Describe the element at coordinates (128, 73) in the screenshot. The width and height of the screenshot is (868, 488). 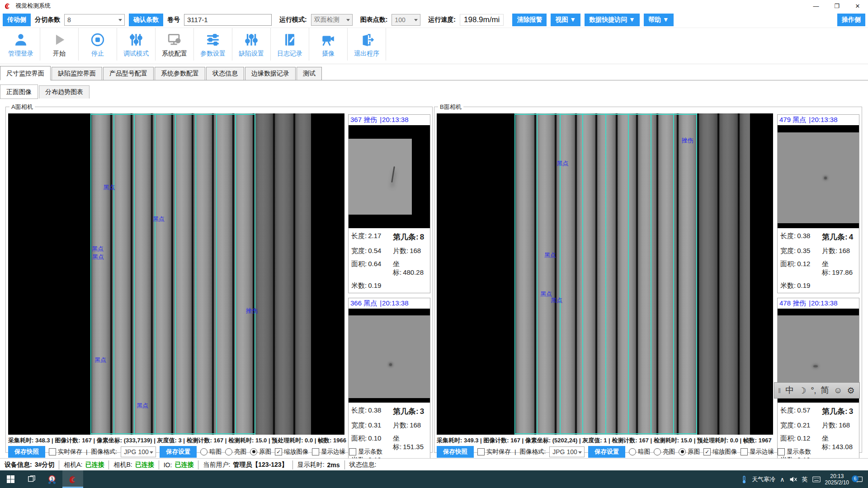
I see `tab-product-model-config: 产品型号配置` at that location.